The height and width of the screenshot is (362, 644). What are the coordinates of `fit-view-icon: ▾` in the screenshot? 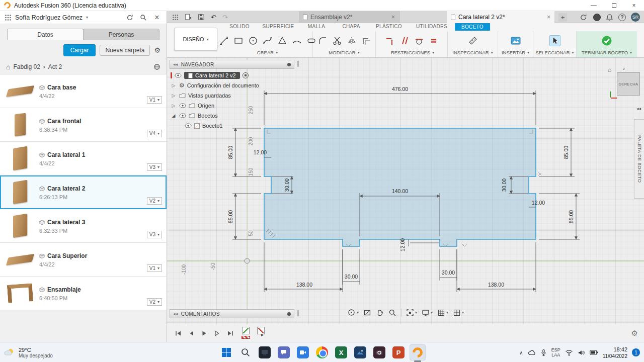 It's located at (412, 313).